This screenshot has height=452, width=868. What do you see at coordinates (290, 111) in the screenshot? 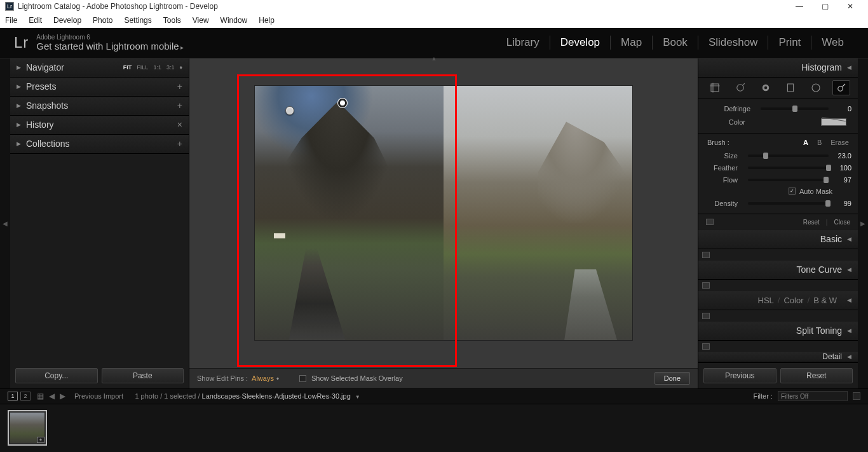
I see `adjustment-pin` at bounding box center [290, 111].